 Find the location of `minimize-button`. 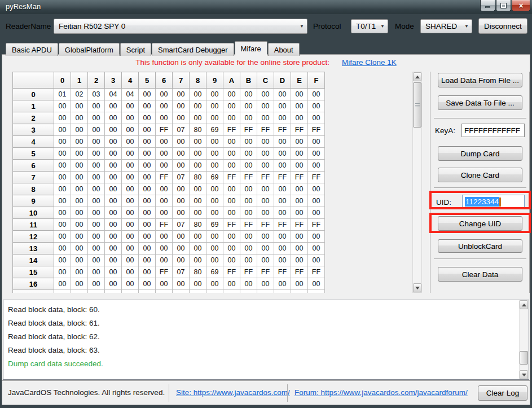

minimize-button is located at coordinates (487, 6).